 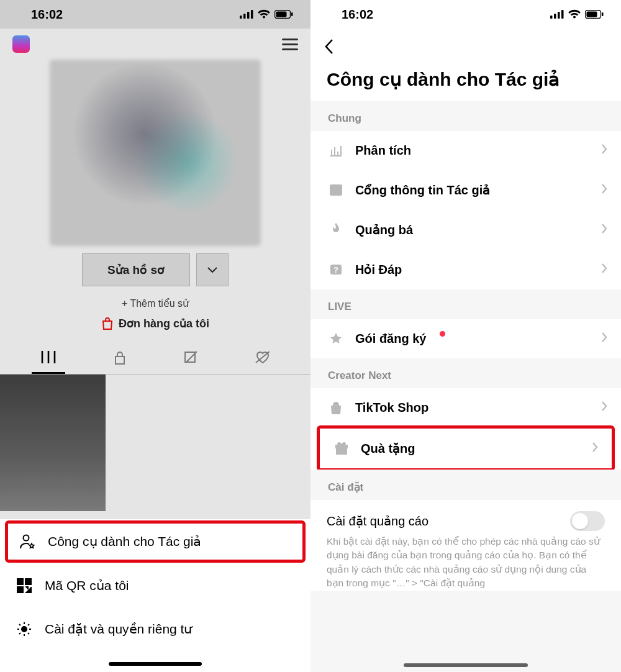 What do you see at coordinates (342, 448) in the screenshot?
I see `gift-icon` at bounding box center [342, 448].